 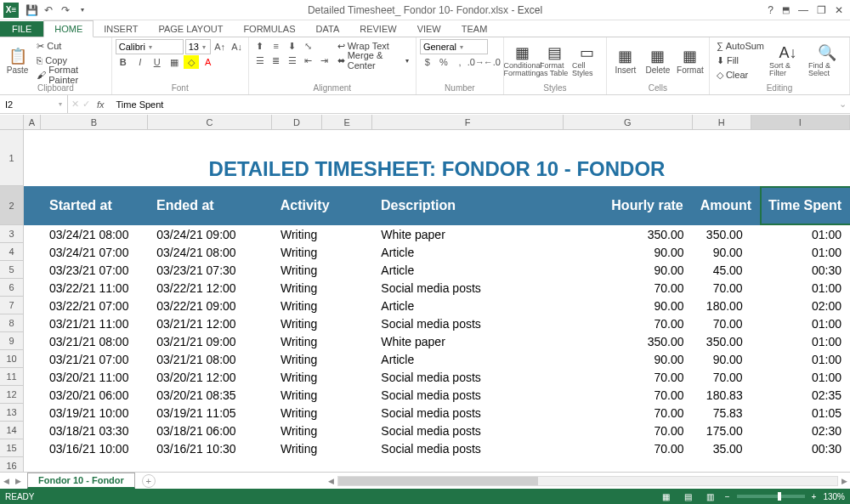 What do you see at coordinates (260, 60) in the screenshot?
I see `align-left-button: ☰` at bounding box center [260, 60].